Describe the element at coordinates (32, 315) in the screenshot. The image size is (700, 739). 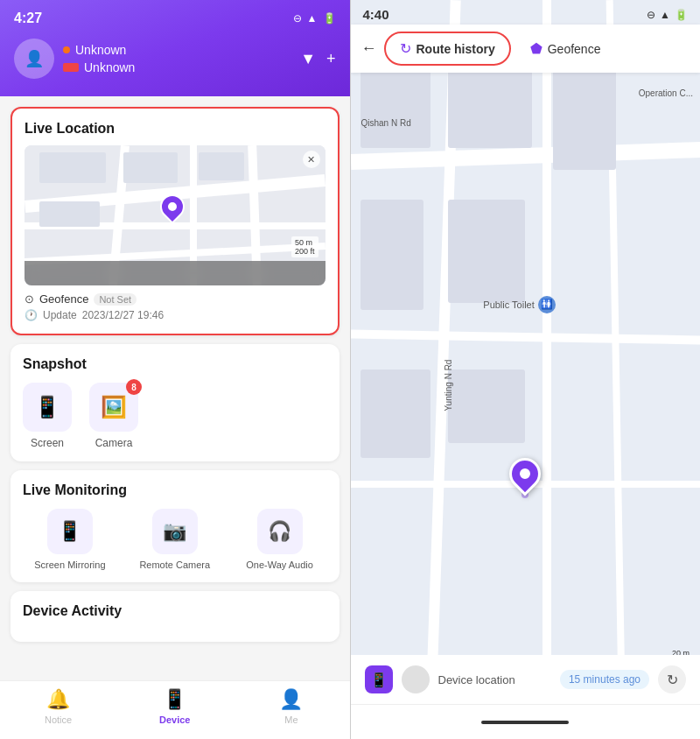
I see `clock-icon: 🕐` at that location.